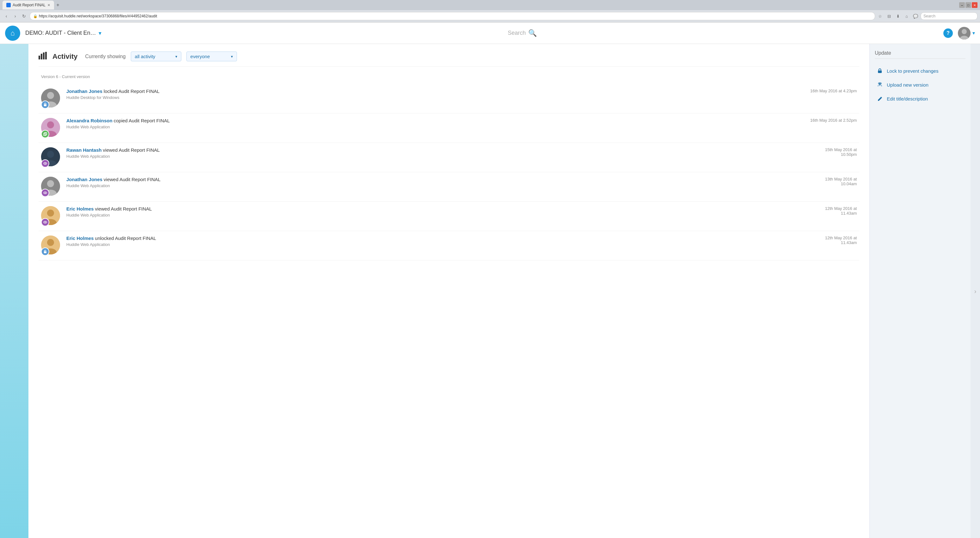 This screenshot has height=538, width=980. I want to click on activity-time: 16th May 2016 at 2.52pm, so click(829, 120).